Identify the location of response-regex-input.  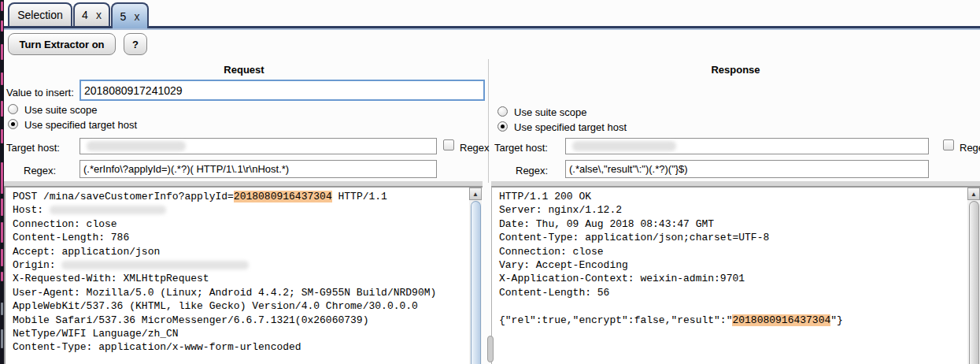
(747, 169).